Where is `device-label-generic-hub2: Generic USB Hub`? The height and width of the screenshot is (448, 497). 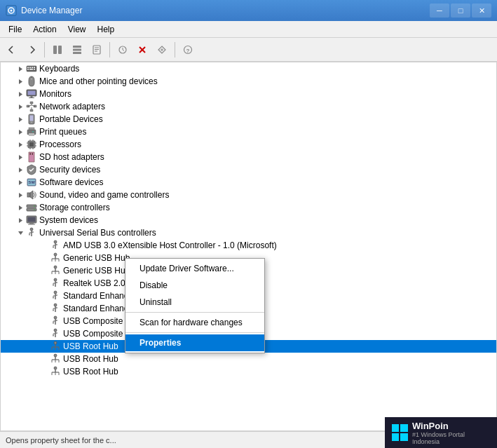 device-label-generic-hub2: Generic USB Hub is located at coordinates (97, 271).